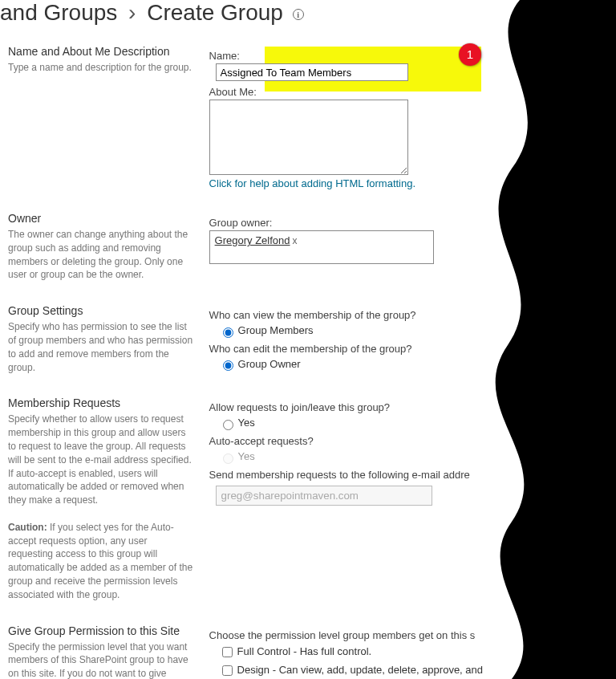 Image resolution: width=616 pixels, height=679 pixels. What do you see at coordinates (247, 456) in the screenshot?
I see `auto-accept-yes-label: Yes` at bounding box center [247, 456].